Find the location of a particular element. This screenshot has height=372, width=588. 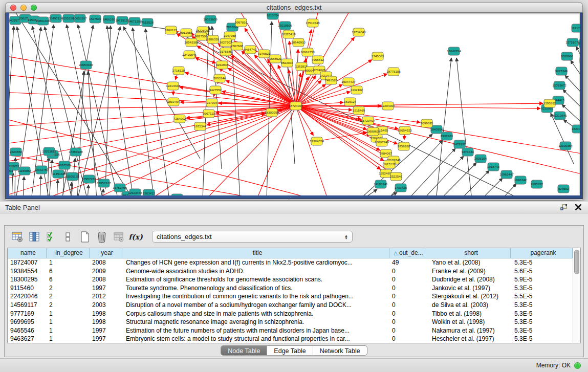

column-header-short: short is located at coordinates (468, 253).